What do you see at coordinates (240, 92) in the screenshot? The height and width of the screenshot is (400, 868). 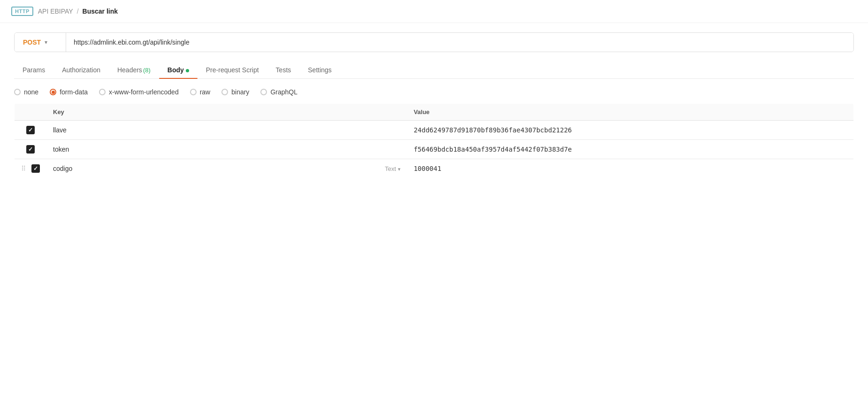 I see `radio-binary-label: binary` at bounding box center [240, 92].